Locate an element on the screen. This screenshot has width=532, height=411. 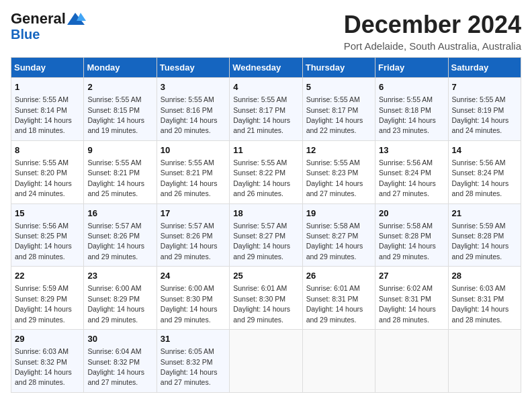
day-number: 9 is located at coordinates (120, 150).